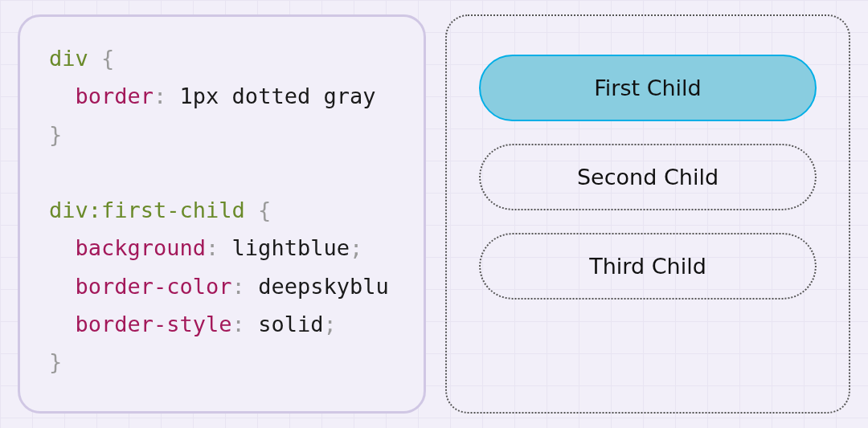  I want to click on property-background: background, so click(141, 247).